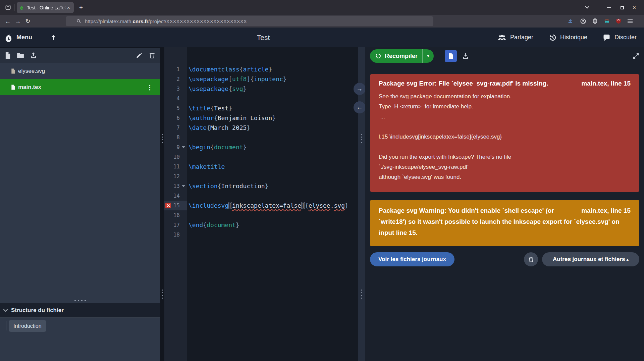 The height and width of the screenshot is (361, 644). I want to click on code-line-11: \maketitle, so click(273, 166).